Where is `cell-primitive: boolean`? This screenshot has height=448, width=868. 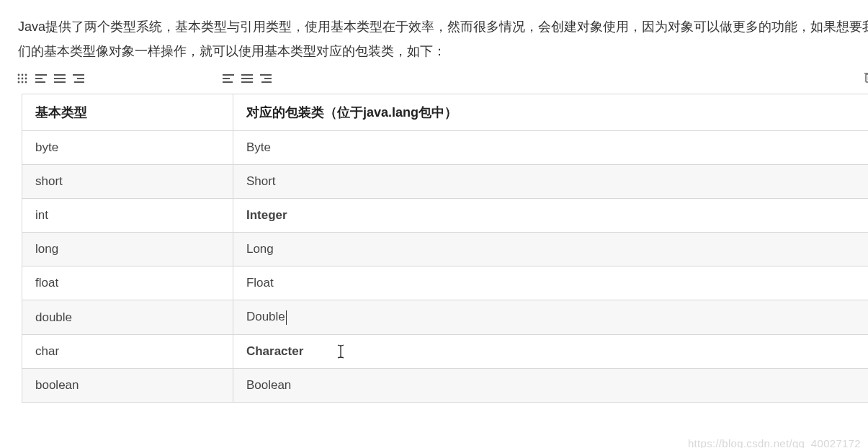
cell-primitive: boolean is located at coordinates (128, 385).